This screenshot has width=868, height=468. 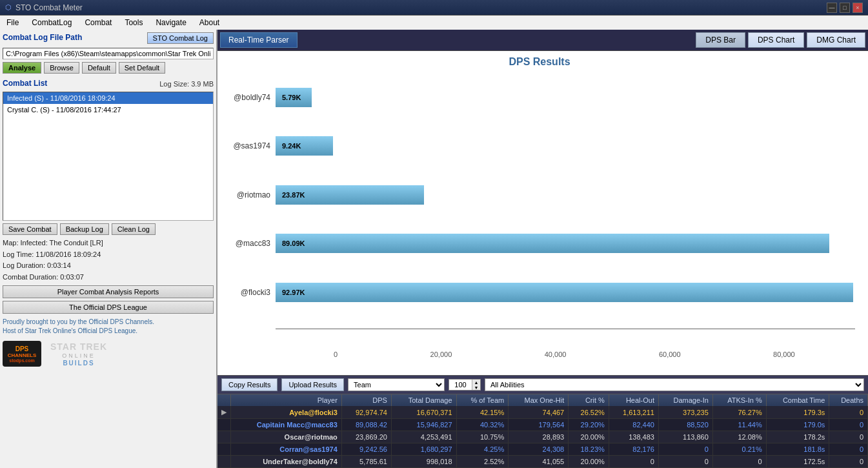 What do you see at coordinates (543, 412) in the screenshot?
I see `table-row: ▶ Ayela@flocki3 92,974.74 16,670,371 42.…` at bounding box center [543, 412].